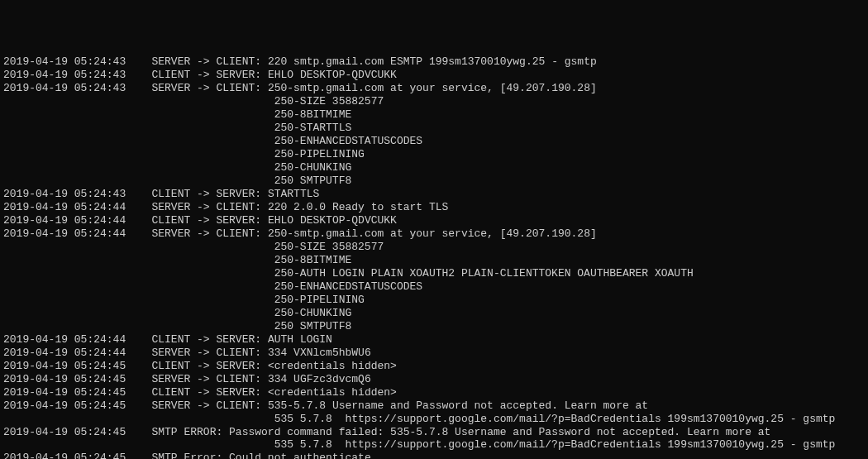 This screenshot has width=868, height=459. What do you see at coordinates (484, 273) in the screenshot?
I see `log-message: 250-AUTH LOGIN PLAIN XOAUTH2 PLAIN-CLIEN…` at bounding box center [484, 273].